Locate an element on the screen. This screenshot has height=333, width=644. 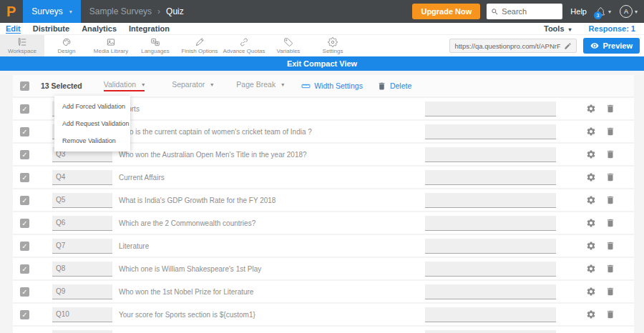
validation-menu-item: Add Forced Validation is located at coordinates (92, 106).